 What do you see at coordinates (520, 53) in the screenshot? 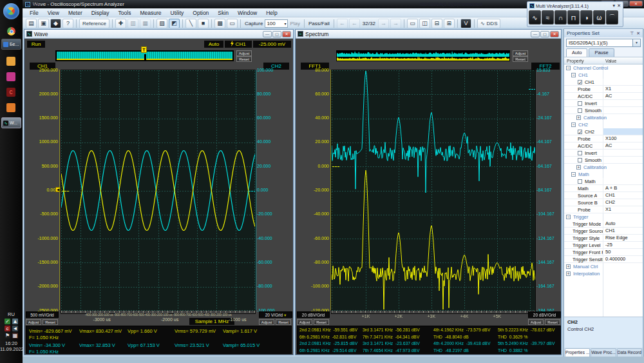
I see `adjust-button: Adjust` at bounding box center [520, 53].